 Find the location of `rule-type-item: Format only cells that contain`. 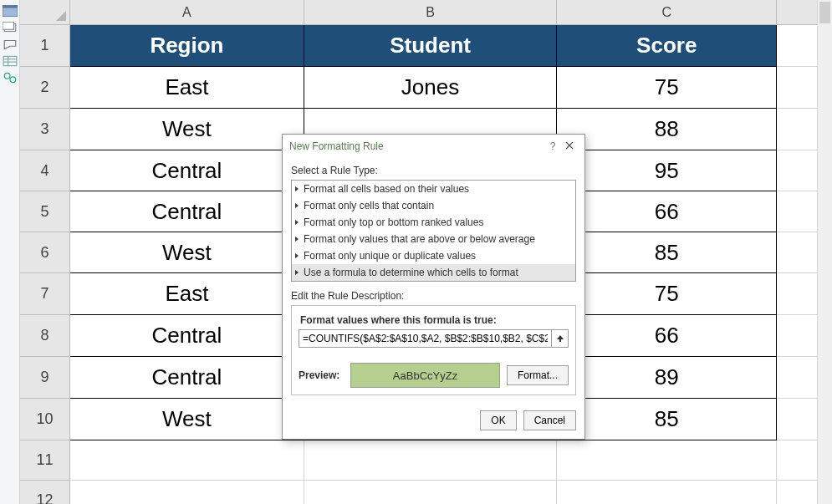

rule-type-item: Format only cells that contain is located at coordinates (433, 206).